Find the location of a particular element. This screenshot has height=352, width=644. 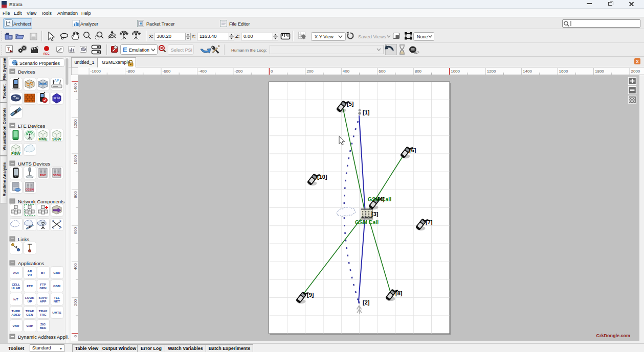

svg-text: 1600 is located at coordinates (564, 72).